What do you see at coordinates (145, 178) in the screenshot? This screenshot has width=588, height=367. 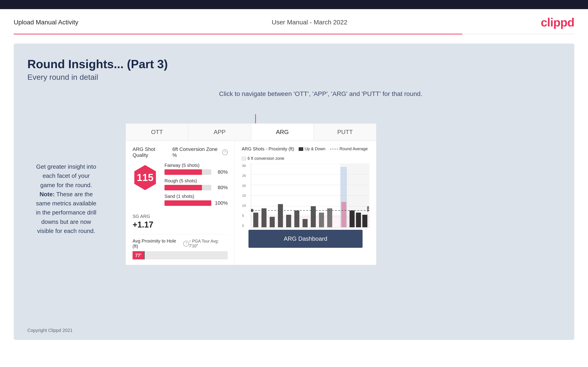 I see `hexagon-container: 115` at bounding box center [145, 178].